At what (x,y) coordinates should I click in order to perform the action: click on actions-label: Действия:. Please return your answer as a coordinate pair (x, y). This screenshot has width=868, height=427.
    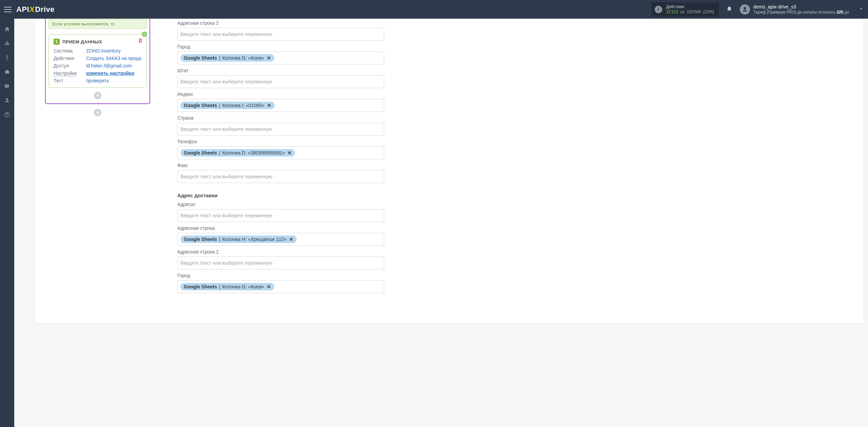
    Looking at the image, I should click on (690, 7).